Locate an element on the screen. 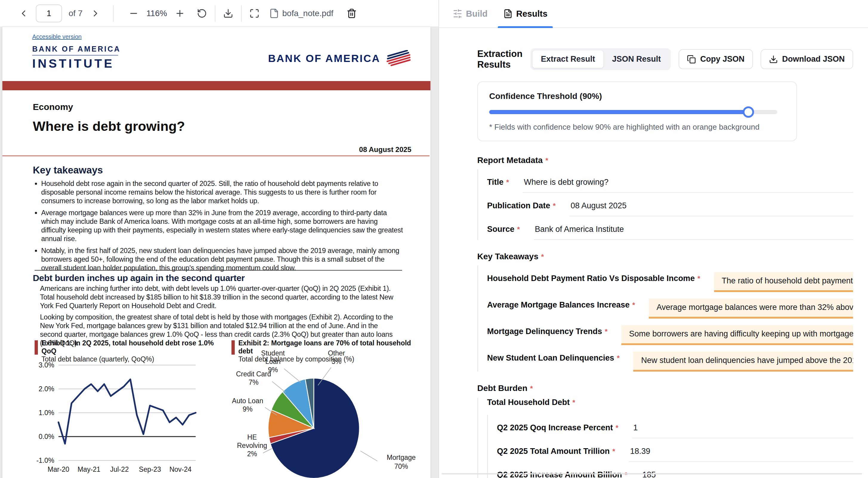 The width and height of the screenshot is (868, 478). takeaway-bullet: Household debt rose again in the second … is located at coordinates (222, 193).